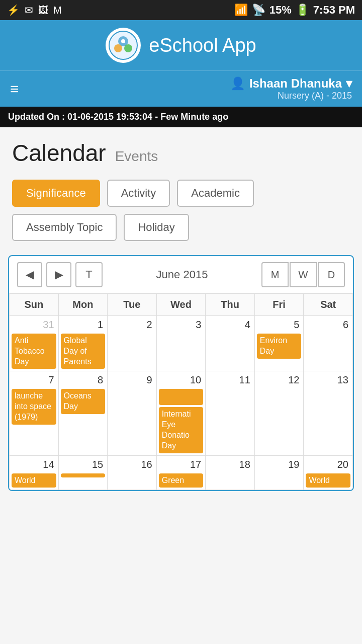 This screenshot has height=644, width=362. I want to click on week-view-button: W, so click(303, 275).